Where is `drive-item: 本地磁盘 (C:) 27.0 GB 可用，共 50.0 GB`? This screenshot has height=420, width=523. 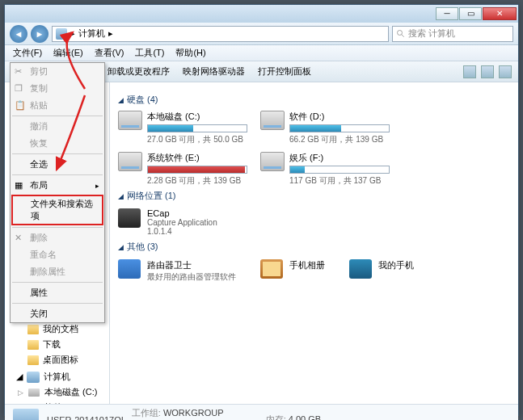 drive-item: 本地磁盘 (C:) 27.0 GB 可用，共 50.0 GB is located at coordinates (183, 128).